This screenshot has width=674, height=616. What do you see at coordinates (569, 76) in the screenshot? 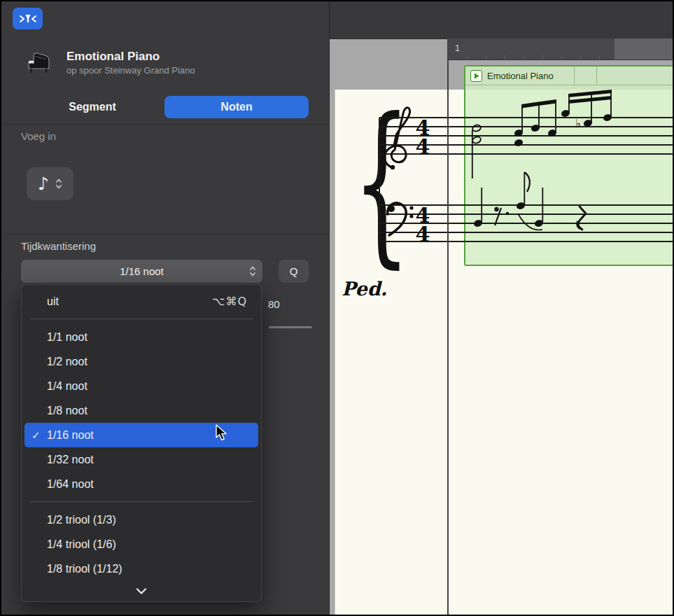
I see `region-header: Emotional Piano` at bounding box center [569, 76].